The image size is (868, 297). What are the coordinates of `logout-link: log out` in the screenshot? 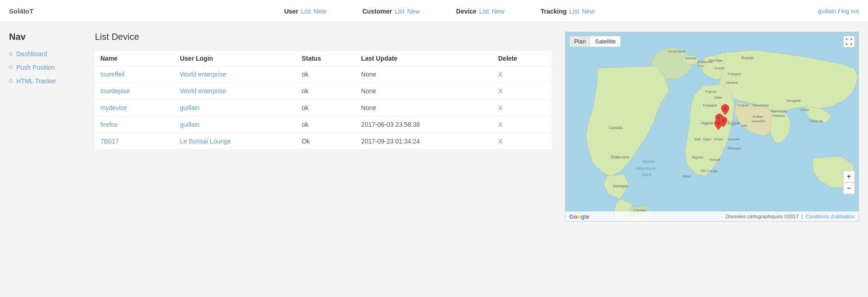 It's located at (850, 11).